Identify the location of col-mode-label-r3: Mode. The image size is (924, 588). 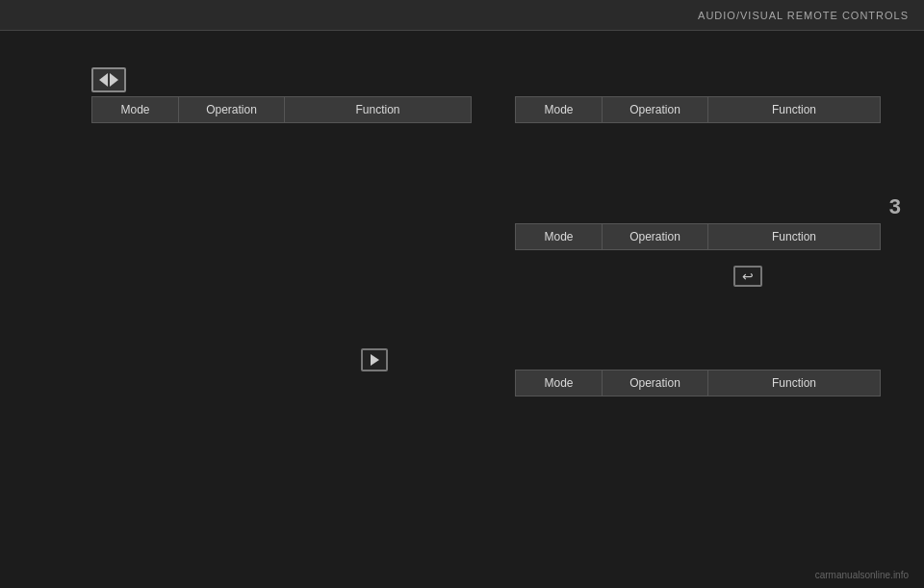
(559, 383).